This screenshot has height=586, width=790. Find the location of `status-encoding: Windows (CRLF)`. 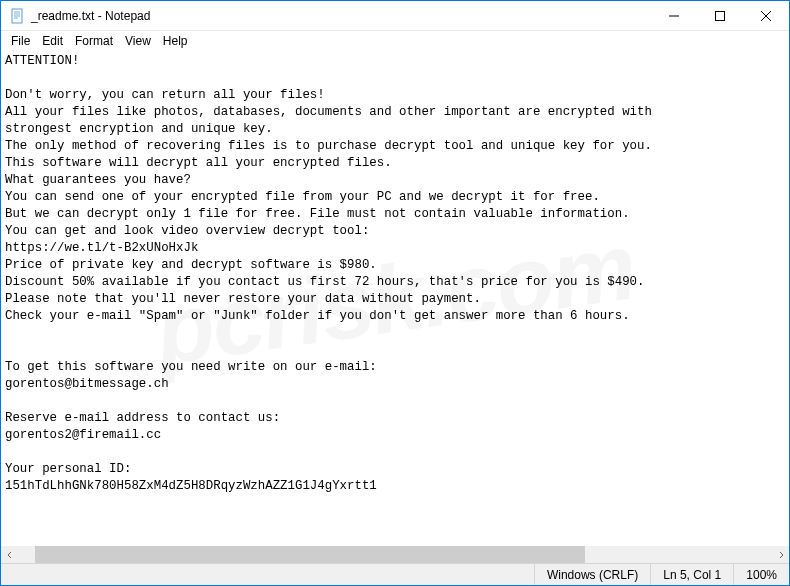

status-encoding: Windows (CRLF) is located at coordinates (592, 574).